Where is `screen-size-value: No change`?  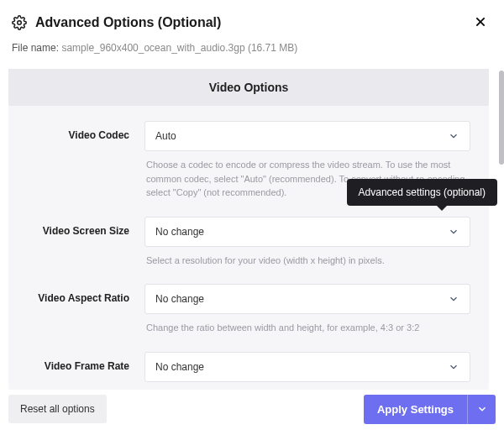
screen-size-value: No change is located at coordinates (302, 232).